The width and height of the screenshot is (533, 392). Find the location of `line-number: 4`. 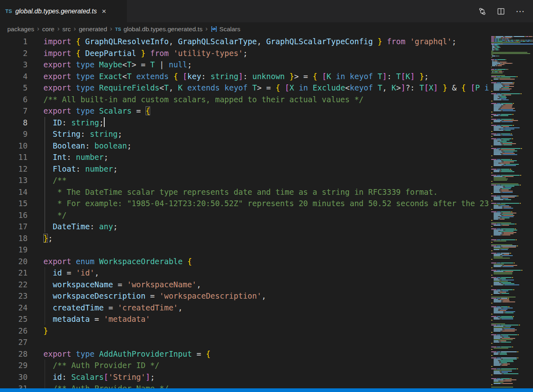

line-number: 4 is located at coordinates (14, 76).